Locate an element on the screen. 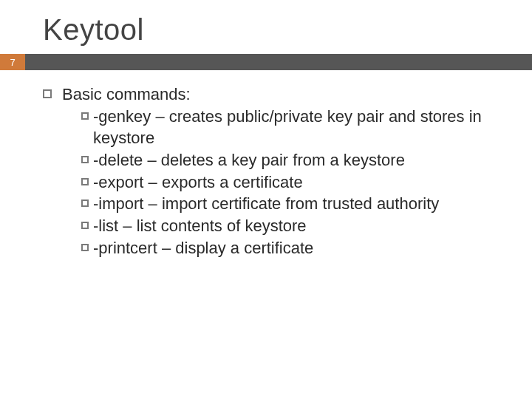  list-item: -export – exports a certificate is located at coordinates (292, 183).